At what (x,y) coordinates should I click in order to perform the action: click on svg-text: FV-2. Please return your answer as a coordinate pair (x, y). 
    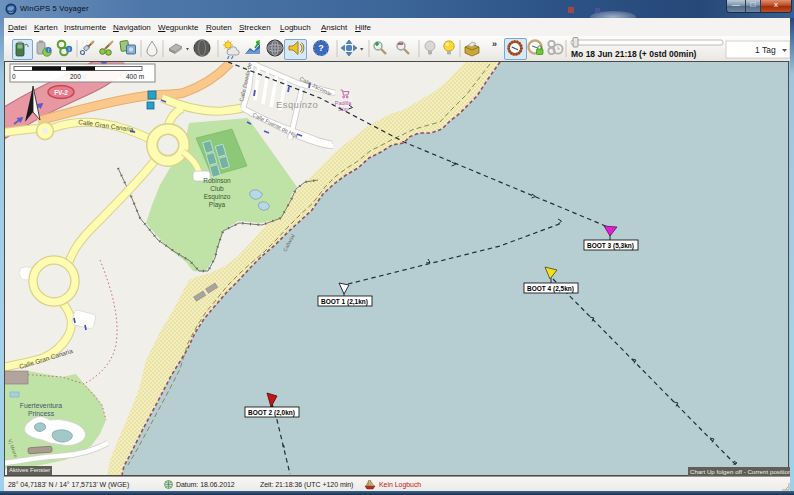
    Looking at the image, I should click on (61, 92).